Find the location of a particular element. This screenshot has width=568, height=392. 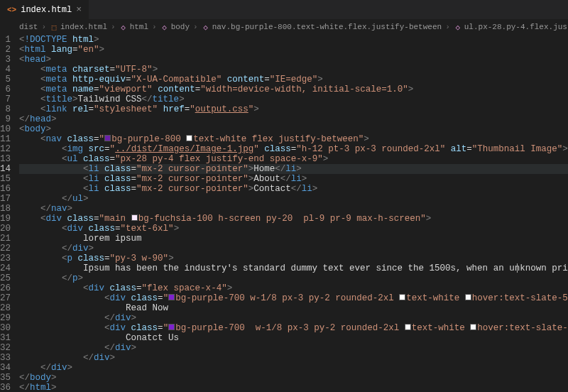

code-line: <div class="flex space-x-4"> is located at coordinates (294, 288).